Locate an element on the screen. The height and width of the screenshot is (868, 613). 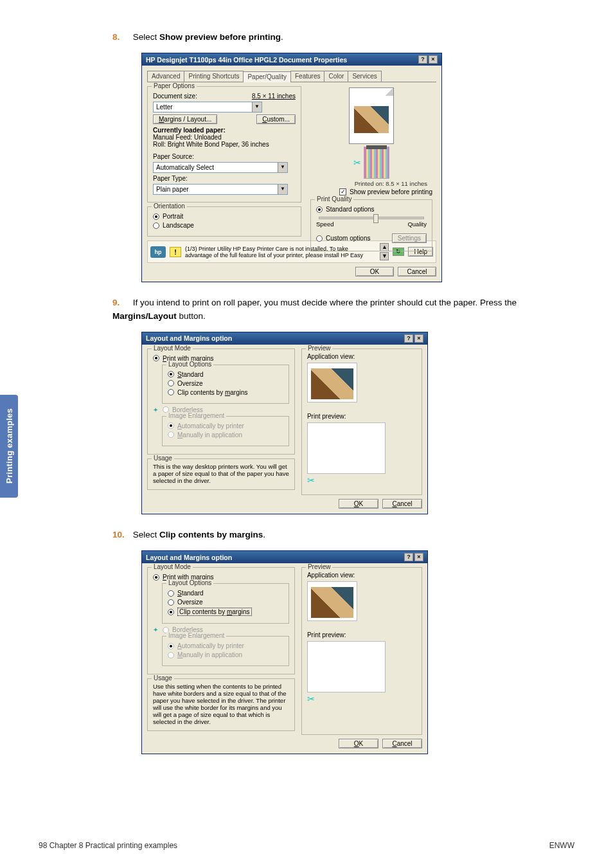
custom-options-radio: Custom options is located at coordinates (343, 238).